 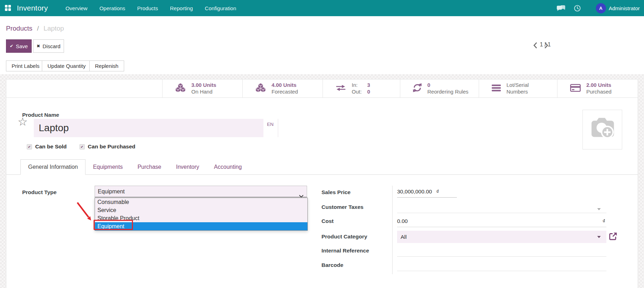 I want to click on refresh-icon, so click(x=417, y=89).